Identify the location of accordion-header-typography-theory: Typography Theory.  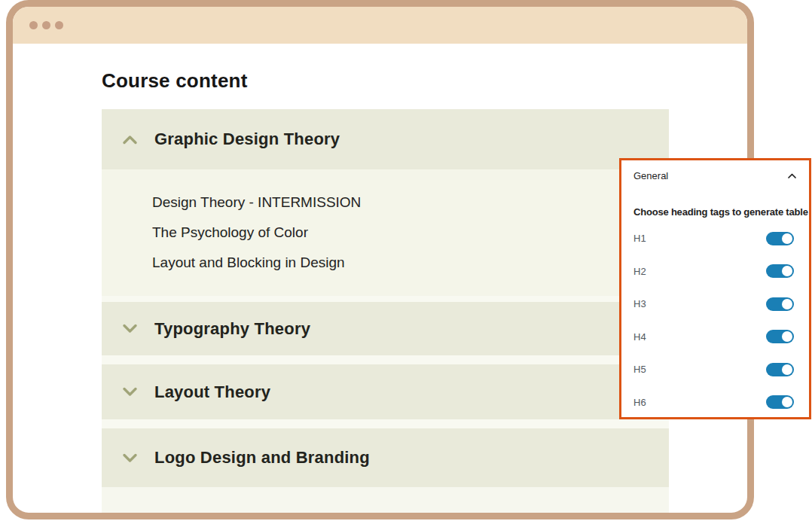
(386, 328).